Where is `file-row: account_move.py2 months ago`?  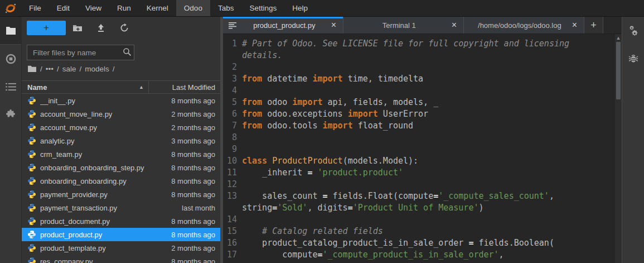 file-row: account_move.py2 months ago is located at coordinates (121, 127).